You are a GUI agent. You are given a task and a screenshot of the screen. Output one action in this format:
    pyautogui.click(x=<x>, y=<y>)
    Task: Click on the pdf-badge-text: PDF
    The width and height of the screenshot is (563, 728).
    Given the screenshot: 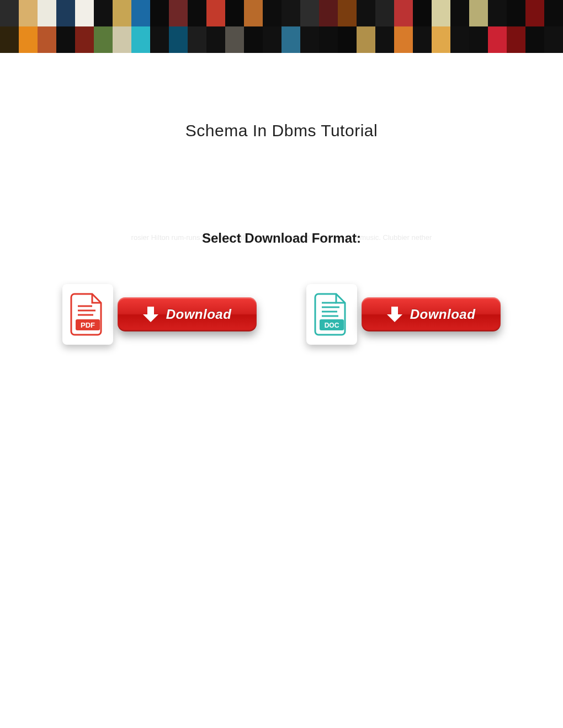 What is the action you would take?
    pyautogui.click(x=88, y=325)
    